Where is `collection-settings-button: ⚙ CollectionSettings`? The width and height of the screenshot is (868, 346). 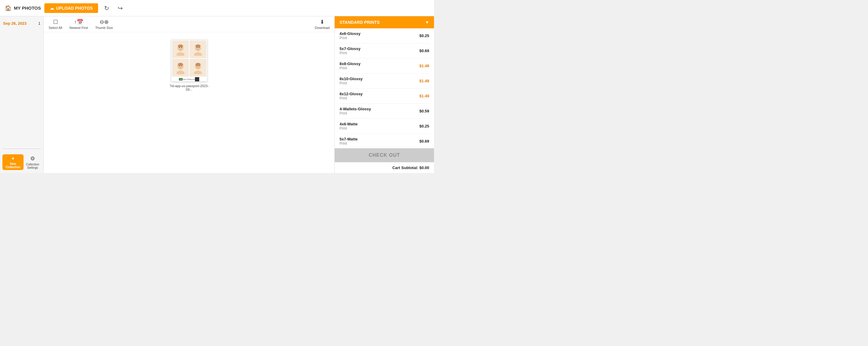 collection-settings-button: ⚙ CollectionSettings is located at coordinates (32, 162).